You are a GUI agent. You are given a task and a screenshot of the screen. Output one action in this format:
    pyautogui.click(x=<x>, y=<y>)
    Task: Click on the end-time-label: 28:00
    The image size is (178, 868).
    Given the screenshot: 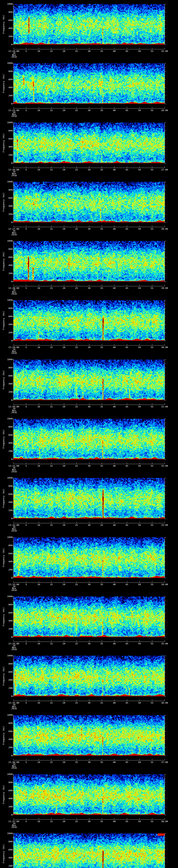 What is the action you would take?
    pyautogui.click(x=165, y=229)
    